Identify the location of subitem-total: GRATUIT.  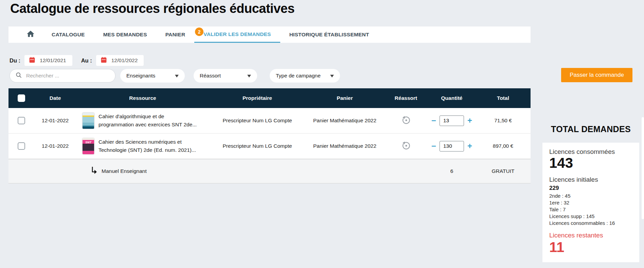
(503, 171).